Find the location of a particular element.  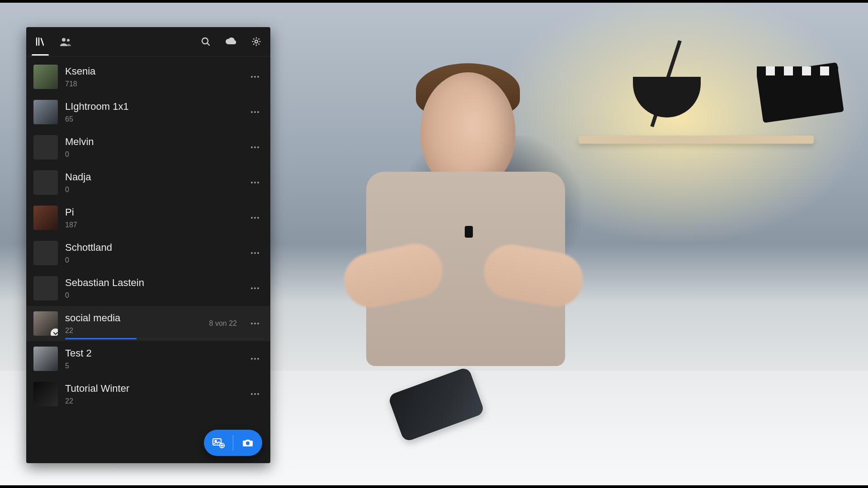

album-name: social media is located at coordinates (134, 318).